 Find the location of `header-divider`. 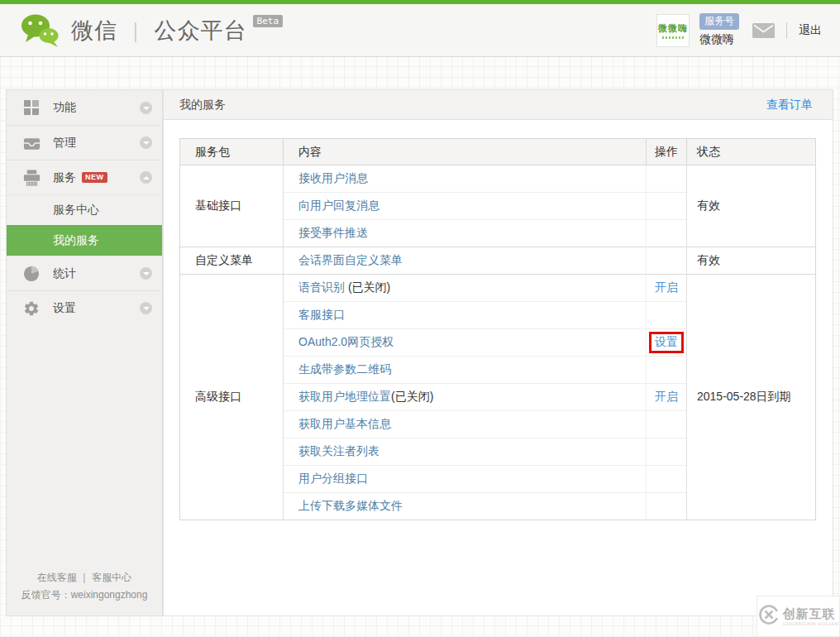

header-divider is located at coordinates (787, 31).